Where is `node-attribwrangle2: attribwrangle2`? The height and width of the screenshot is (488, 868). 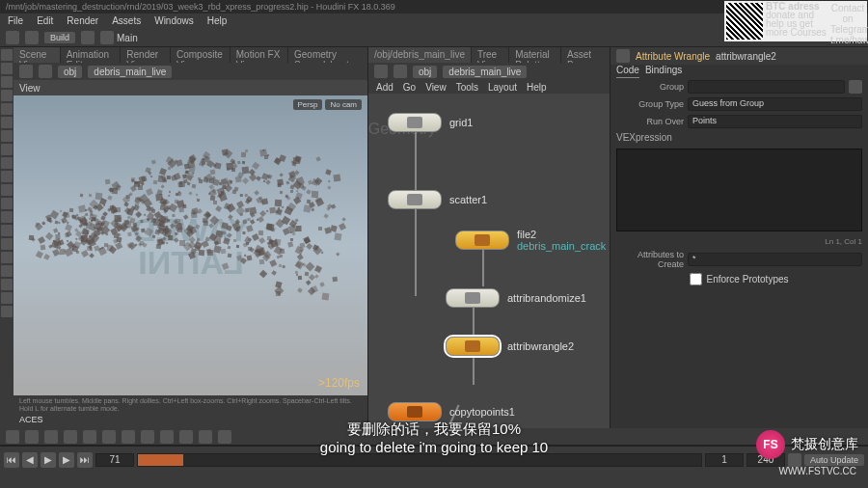
node-attribwrangle2: attribwrangle2 is located at coordinates (509, 346).